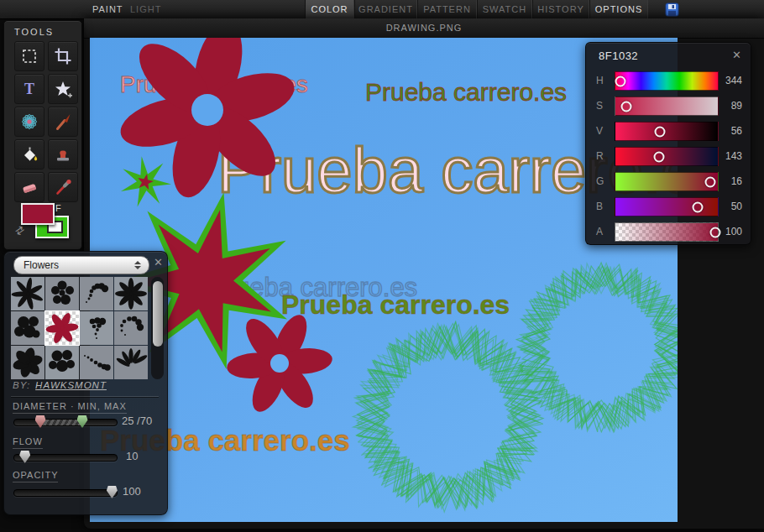  I want to click on blobs2-brush-icon, so click(62, 362).